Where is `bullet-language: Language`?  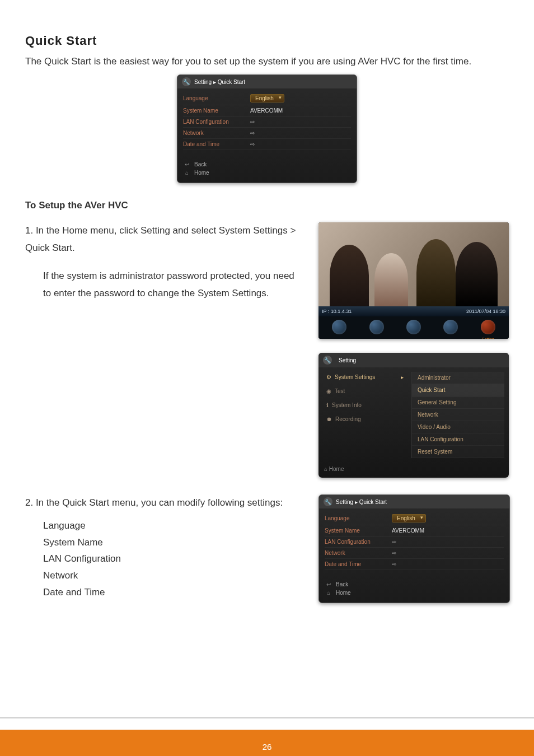 bullet-language: Language is located at coordinates (172, 526).